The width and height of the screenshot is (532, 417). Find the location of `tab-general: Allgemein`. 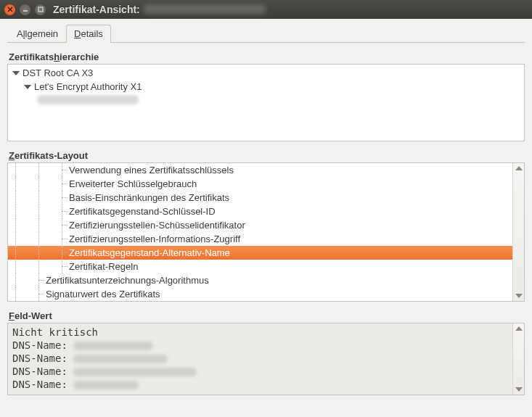

tab-general: Allgemein is located at coordinates (38, 33).